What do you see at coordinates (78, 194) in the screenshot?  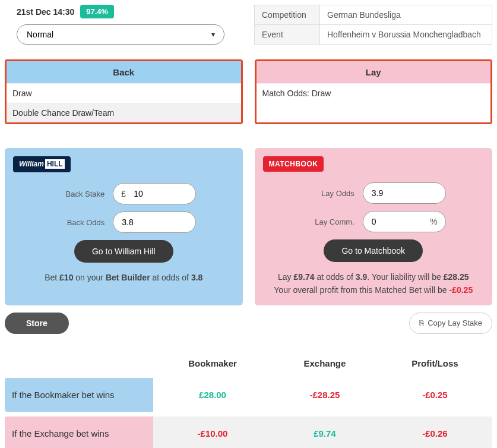 I see `back-stake-label: Back Stake` at bounding box center [78, 194].